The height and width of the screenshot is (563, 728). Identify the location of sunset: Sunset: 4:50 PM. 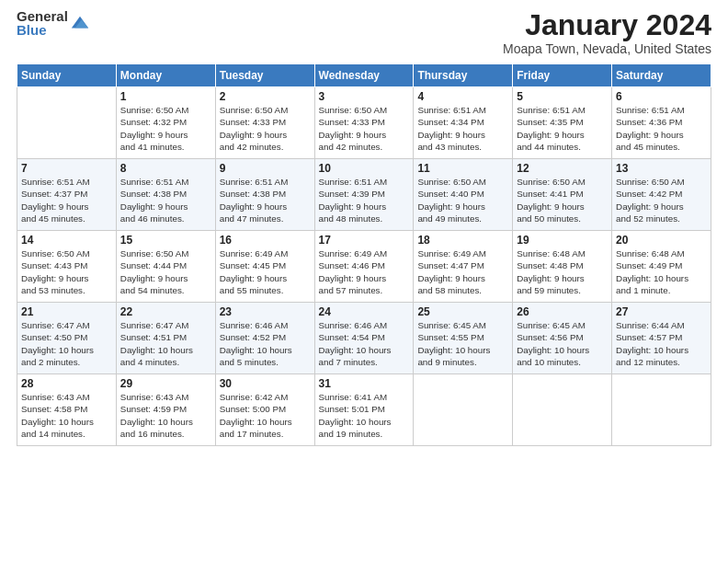
(54, 337).